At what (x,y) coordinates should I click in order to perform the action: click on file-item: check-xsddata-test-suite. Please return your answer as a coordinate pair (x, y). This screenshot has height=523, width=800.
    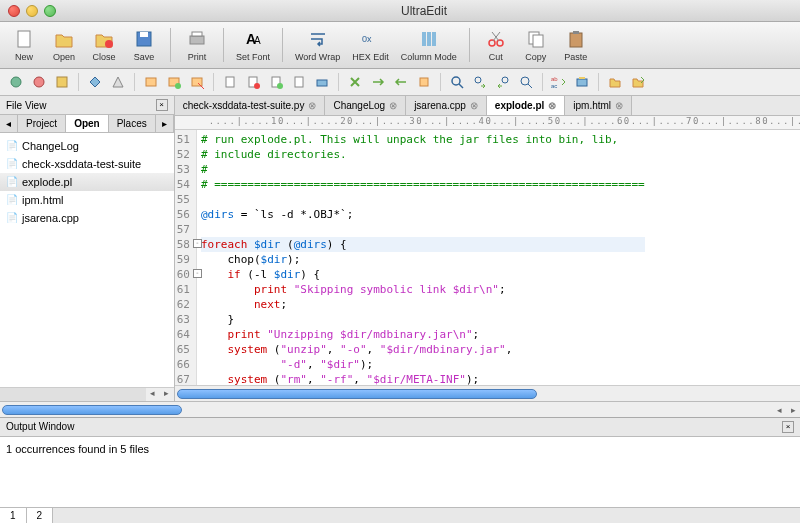
    Looking at the image, I should click on (87, 164).